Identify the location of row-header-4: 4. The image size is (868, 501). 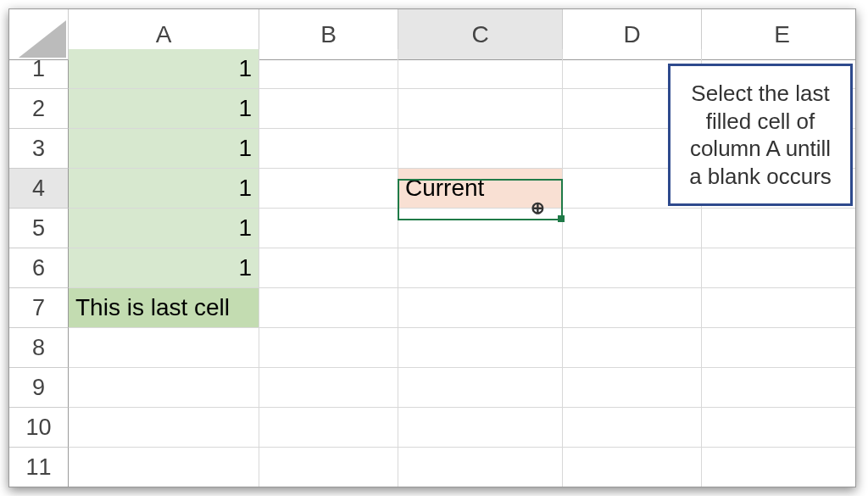
(39, 188).